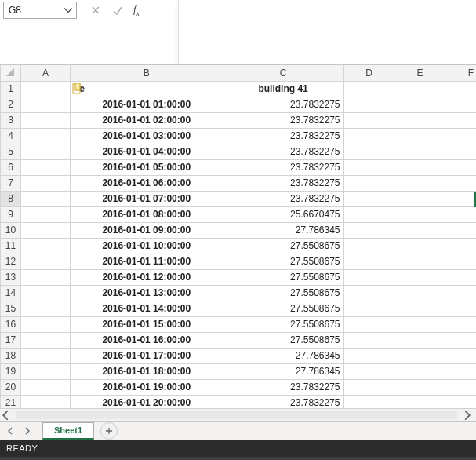 The width and height of the screenshot is (476, 460). I want to click on row-header: 3, so click(11, 120).